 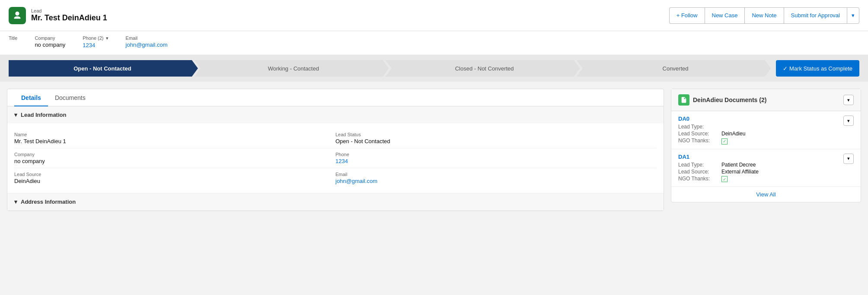 What do you see at coordinates (17, 16) in the screenshot?
I see `lead-icon` at bounding box center [17, 16].